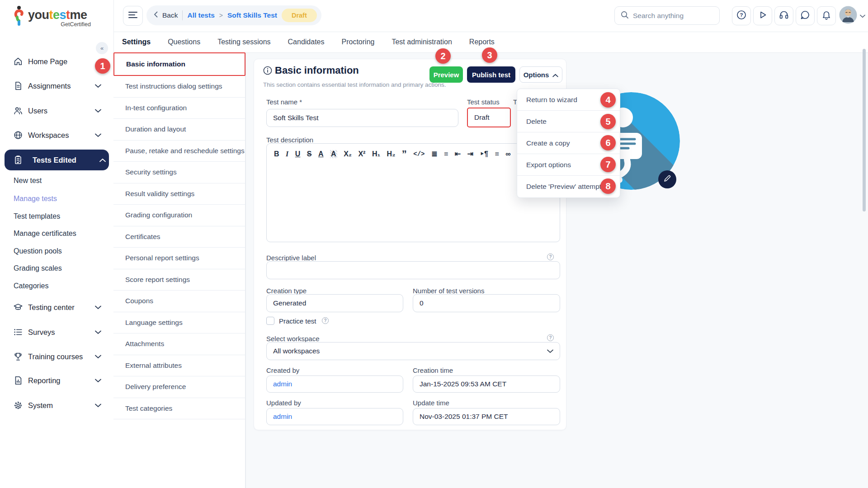 This screenshot has width=868, height=488. I want to click on sidebar-label: Workspaces, so click(48, 136).